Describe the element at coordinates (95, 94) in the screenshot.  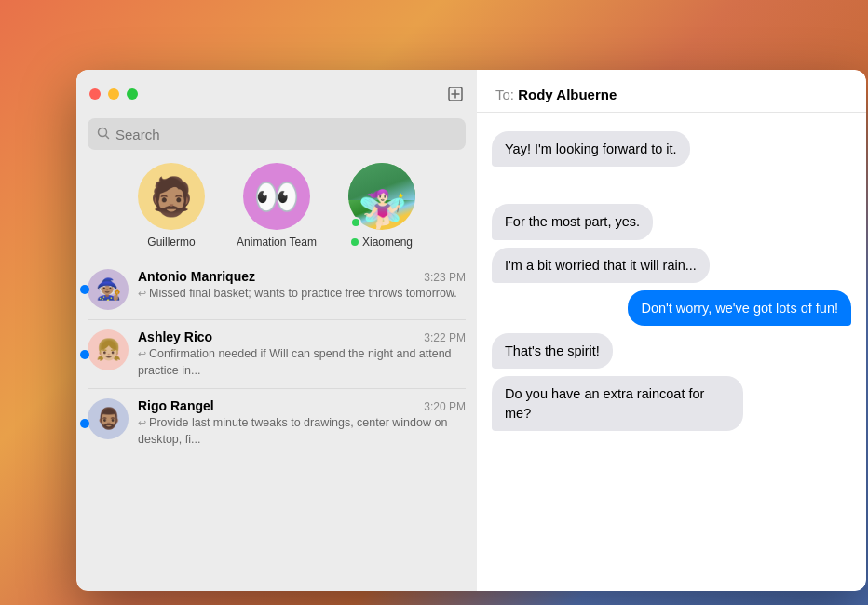
I see `close-button` at that location.